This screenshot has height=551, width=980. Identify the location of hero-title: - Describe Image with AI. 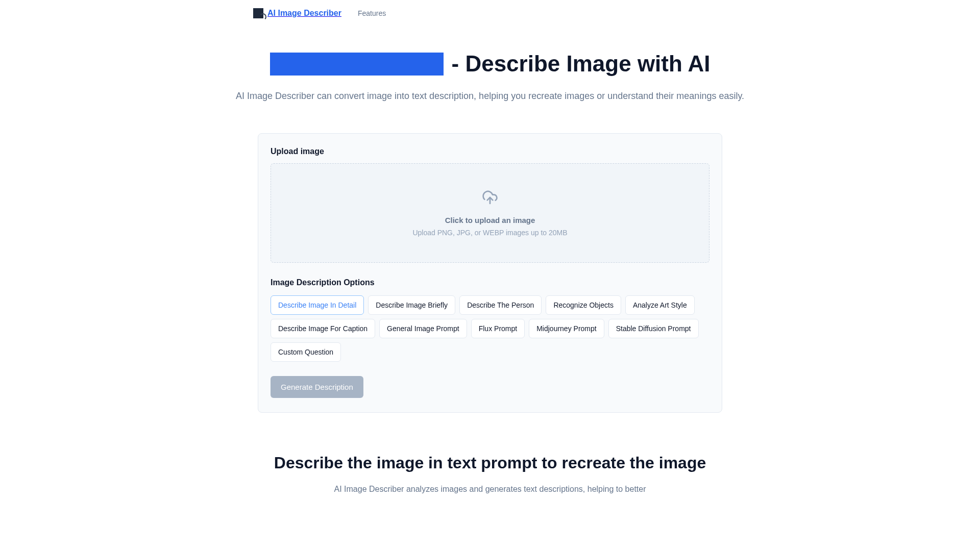
(490, 64).